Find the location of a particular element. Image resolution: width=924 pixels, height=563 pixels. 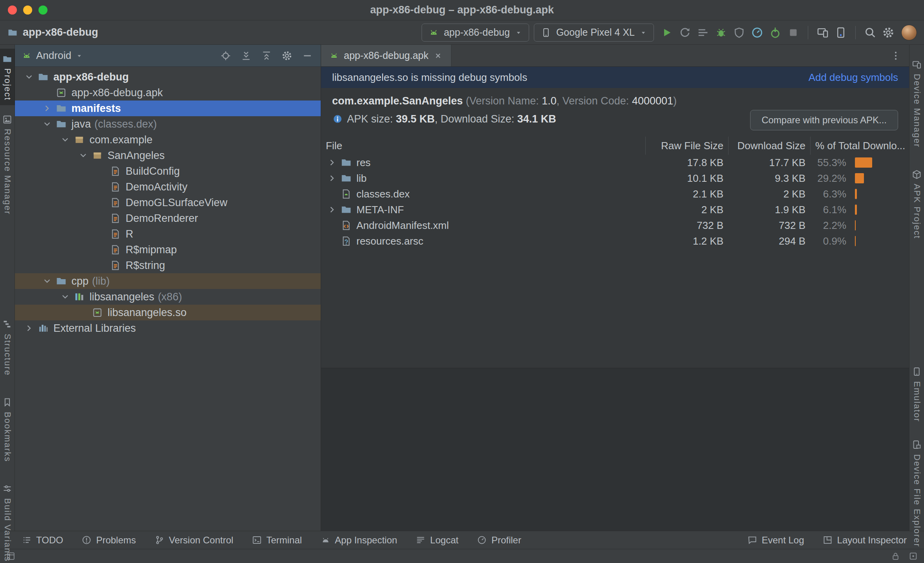

device-select: Google Pixel 4 XL is located at coordinates (594, 33).